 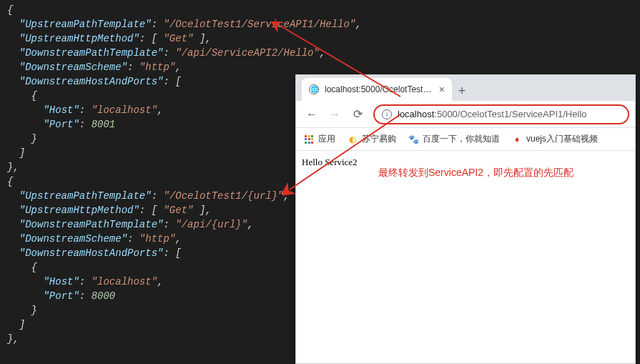 I want to click on bookmark-apps: 应用, so click(x=319, y=139).